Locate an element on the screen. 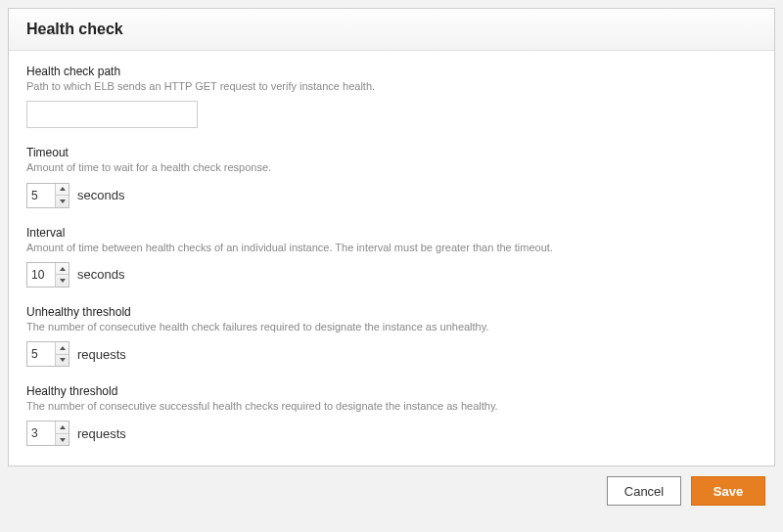 The width and height of the screenshot is (783, 532). field-health-check-path: Health check path Path to which ELB send… is located at coordinates (392, 96).